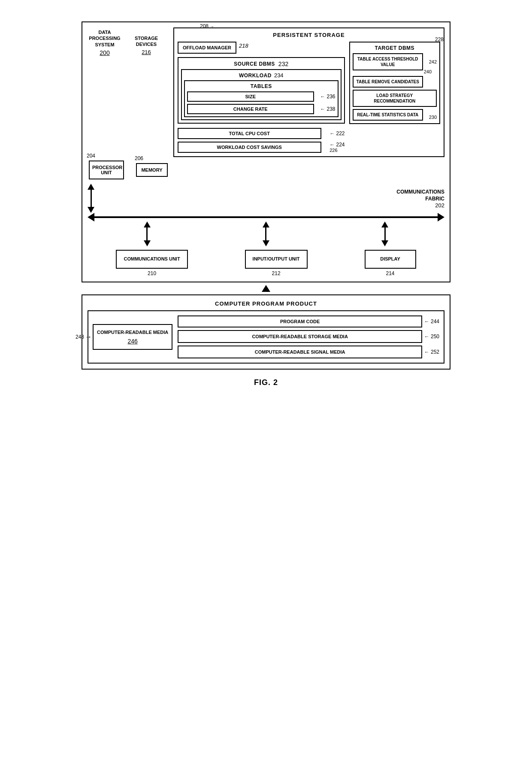 Image resolution: width=532 pixels, height=761 pixels. What do you see at coordinates (276, 273) in the screenshot?
I see `io-unit-num: 212` at bounding box center [276, 273].